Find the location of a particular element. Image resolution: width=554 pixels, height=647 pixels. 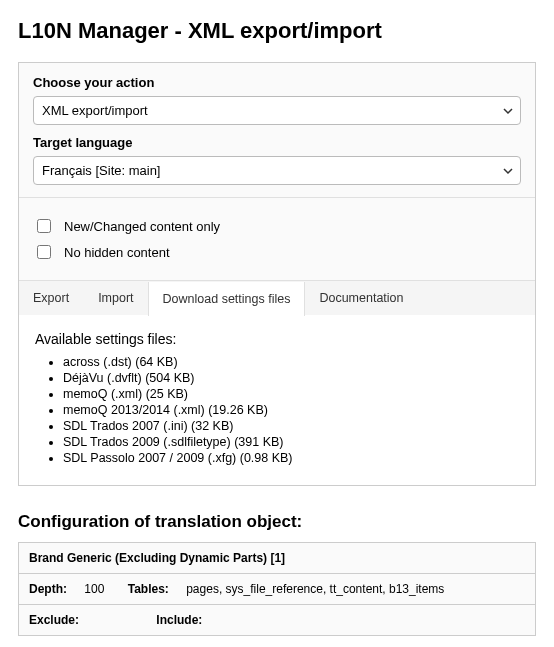

exclude-value is located at coordinates (106, 620).